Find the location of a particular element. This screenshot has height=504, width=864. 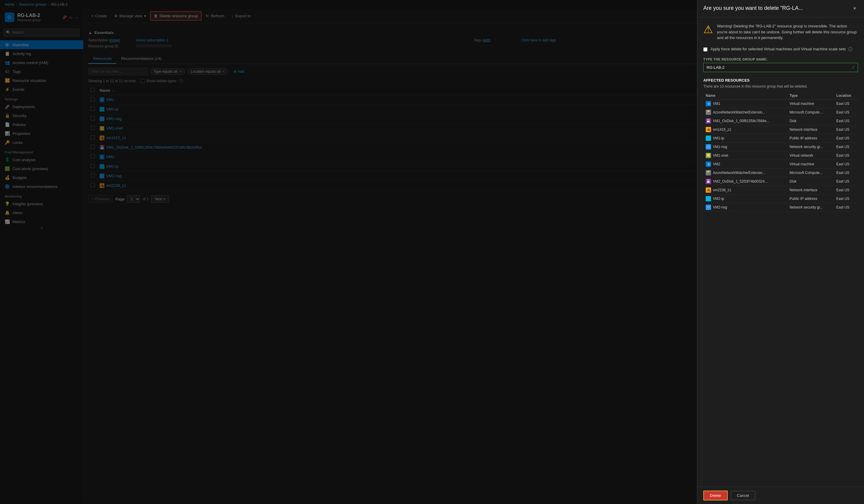

affected-row: 🛡 VM1-nsg Network security gr... East US is located at coordinates (781, 147).